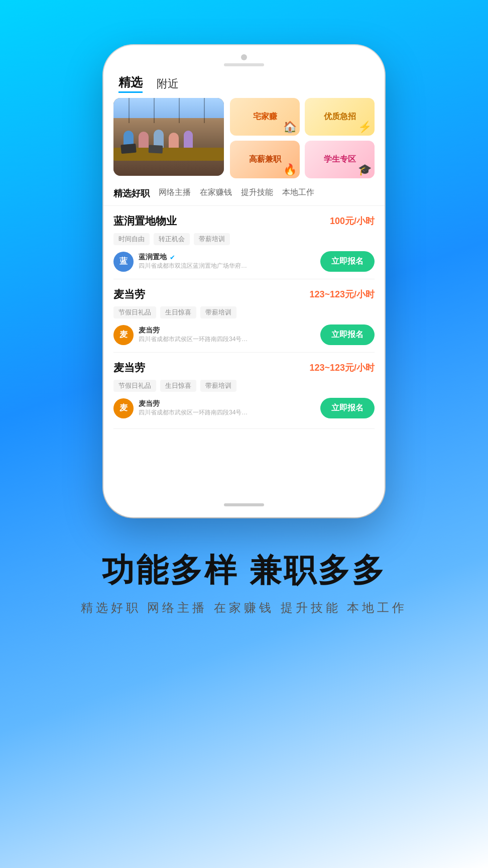 The height and width of the screenshot is (868, 488). I want to click on job-title-3: 麦当劳, so click(130, 368).